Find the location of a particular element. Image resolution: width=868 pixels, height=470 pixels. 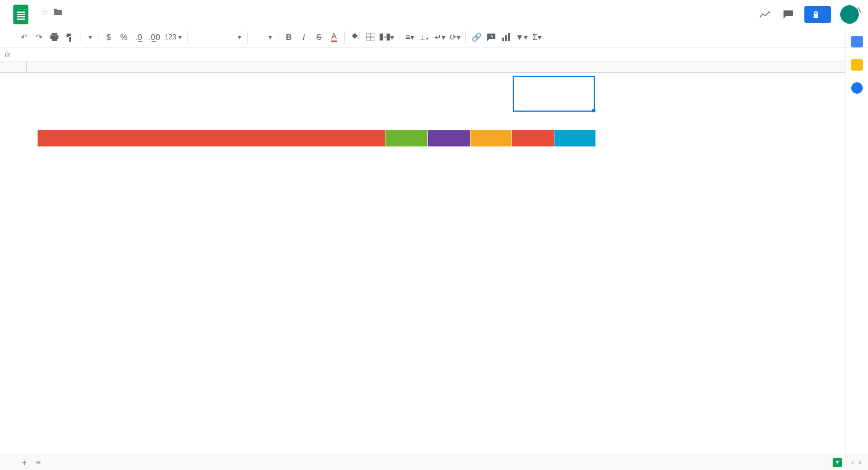

menu-tools is located at coordinates (102, 21).